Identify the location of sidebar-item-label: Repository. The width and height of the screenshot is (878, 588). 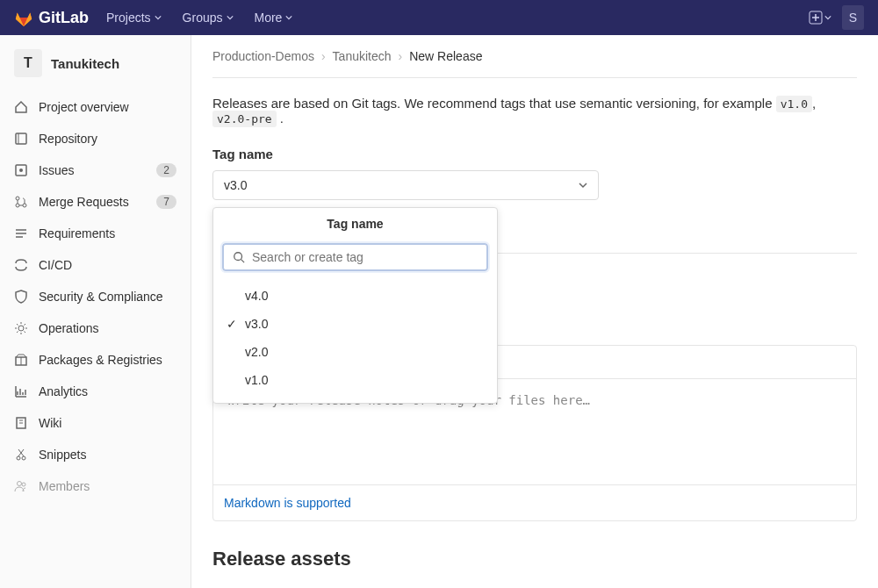
(107, 139).